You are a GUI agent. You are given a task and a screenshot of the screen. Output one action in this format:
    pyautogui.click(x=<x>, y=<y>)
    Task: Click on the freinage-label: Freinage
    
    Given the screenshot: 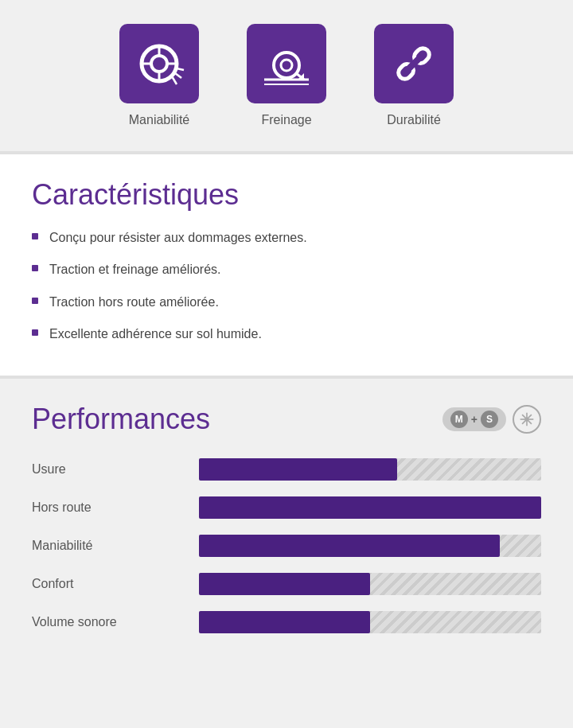 What is the action you would take?
    pyautogui.click(x=286, y=120)
    